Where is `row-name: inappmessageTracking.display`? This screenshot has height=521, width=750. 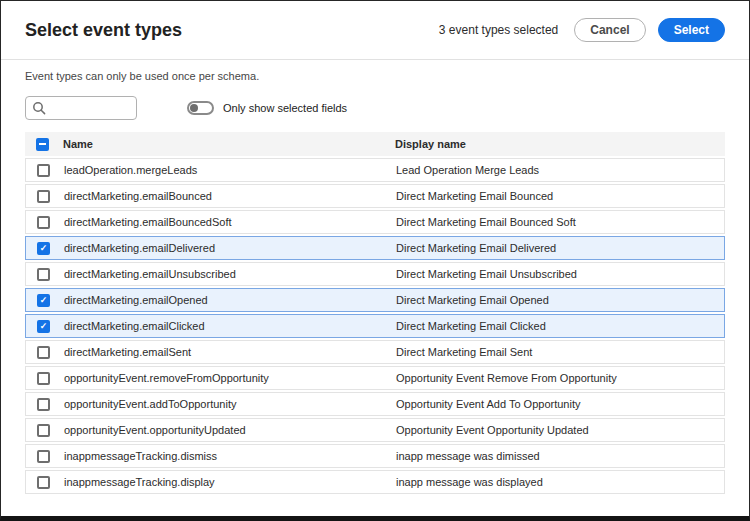 row-name: inappmessageTracking.display is located at coordinates (228, 482).